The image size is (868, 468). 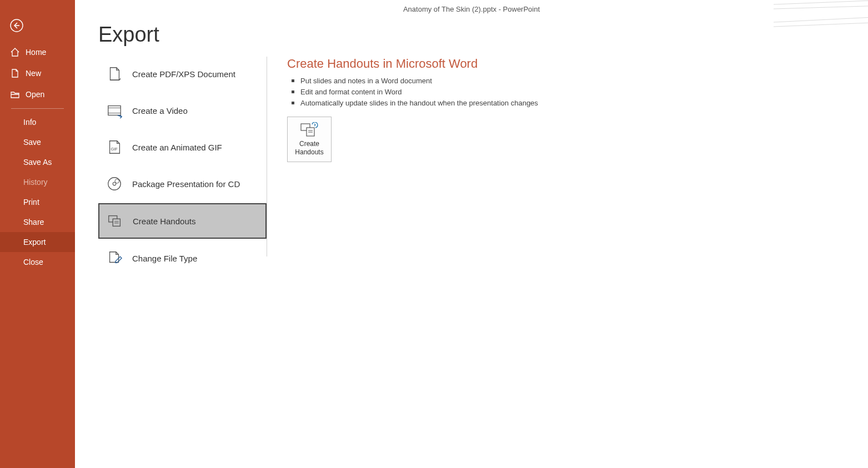 I want to click on export-option-handouts: Create Handouts, so click(x=182, y=221).